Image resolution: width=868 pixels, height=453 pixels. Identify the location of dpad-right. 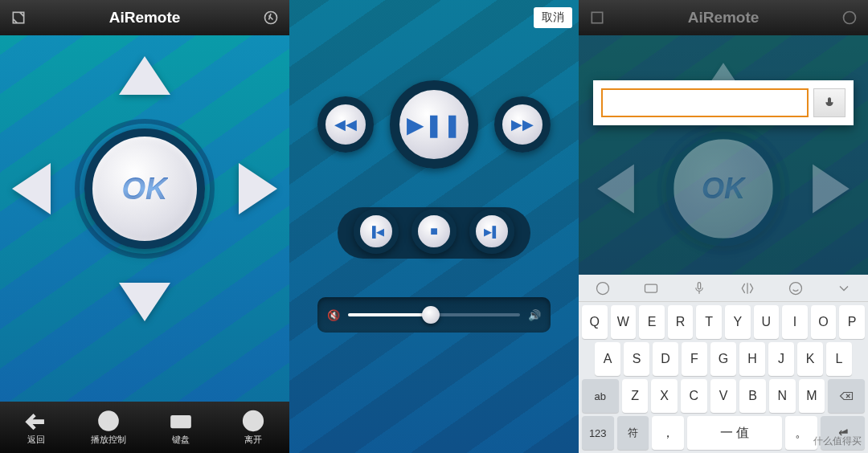
(258, 189).